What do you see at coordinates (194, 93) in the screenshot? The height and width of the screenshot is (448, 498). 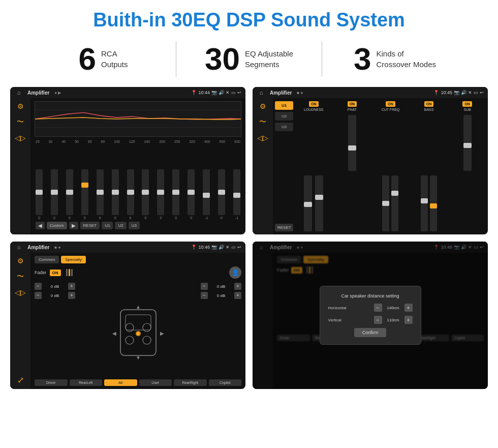 I see `pin-icon: 📍` at bounding box center [194, 93].